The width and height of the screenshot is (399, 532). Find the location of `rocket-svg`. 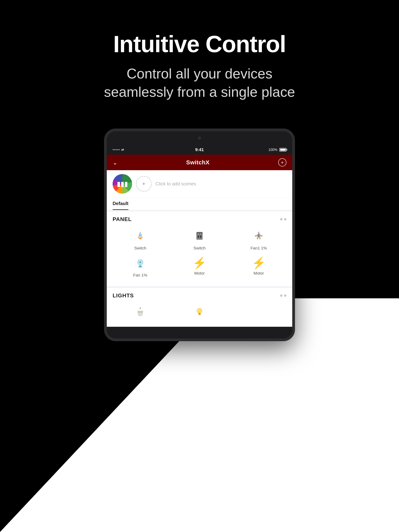

rocket-svg is located at coordinates (140, 236).